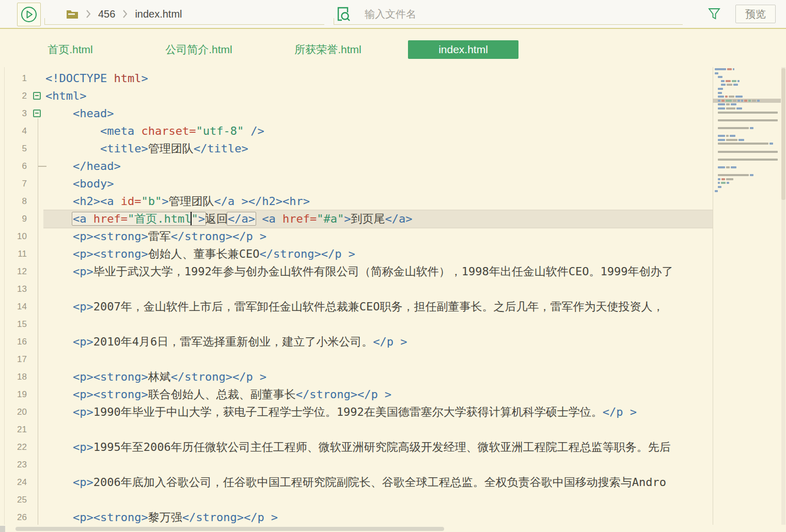 The image size is (786, 532). I want to click on code-token: 黎万强, so click(165, 518).